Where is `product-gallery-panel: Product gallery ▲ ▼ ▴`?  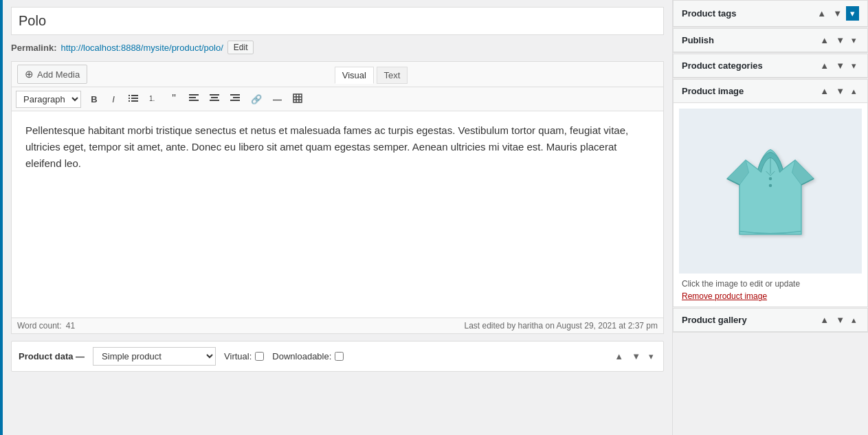 product-gallery-panel: Product gallery ▲ ▼ ▴ is located at coordinates (770, 320).